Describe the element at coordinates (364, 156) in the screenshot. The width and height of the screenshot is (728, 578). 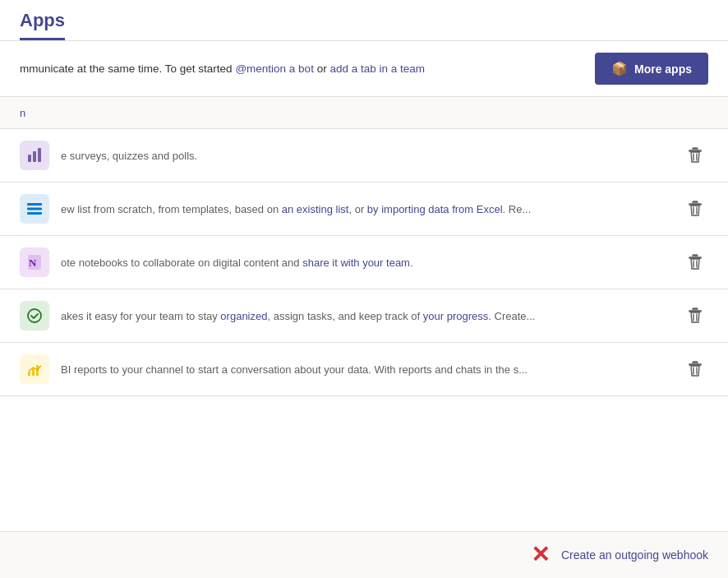
I see `table-row: e surveys, quizzes and polls.` at that location.